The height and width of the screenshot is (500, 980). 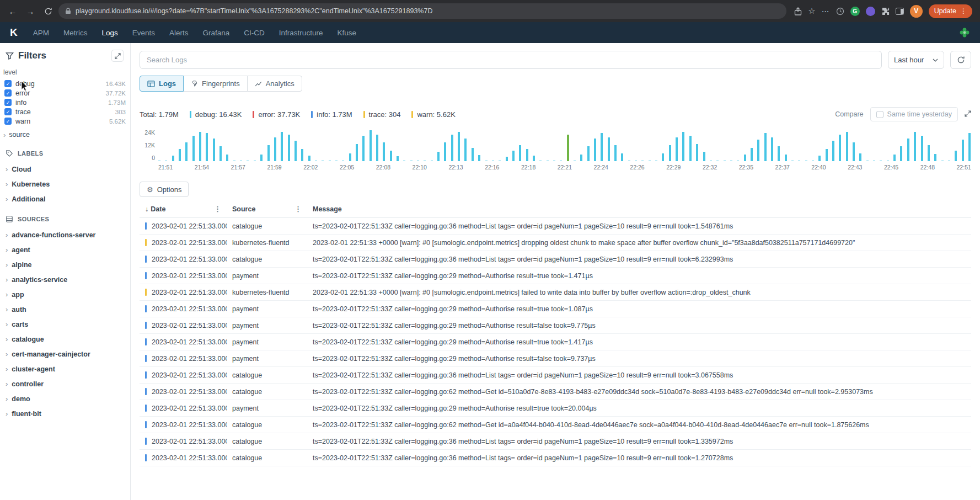 What do you see at coordinates (346, 33) in the screenshot?
I see `nav-item-kfuse: Kfuse` at bounding box center [346, 33].